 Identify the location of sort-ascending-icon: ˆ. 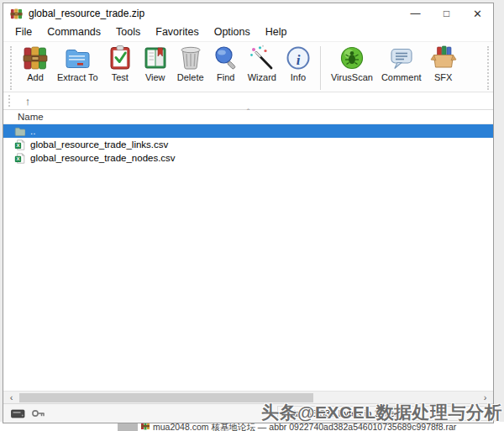
(249, 113).